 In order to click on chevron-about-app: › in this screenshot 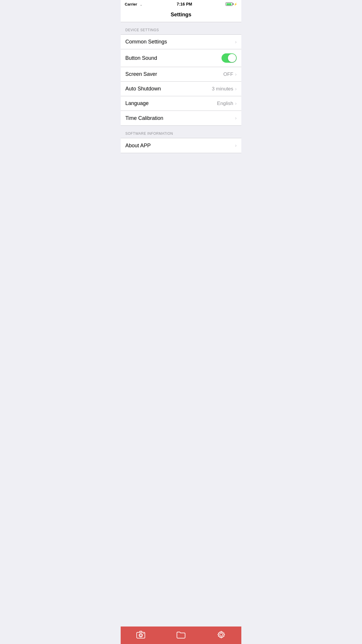, I will do `click(236, 146)`.